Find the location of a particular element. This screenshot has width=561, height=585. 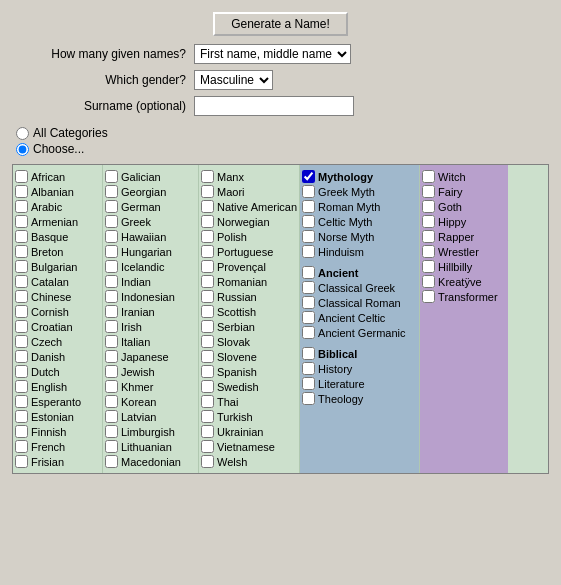

choose-radio is located at coordinates (22, 150).